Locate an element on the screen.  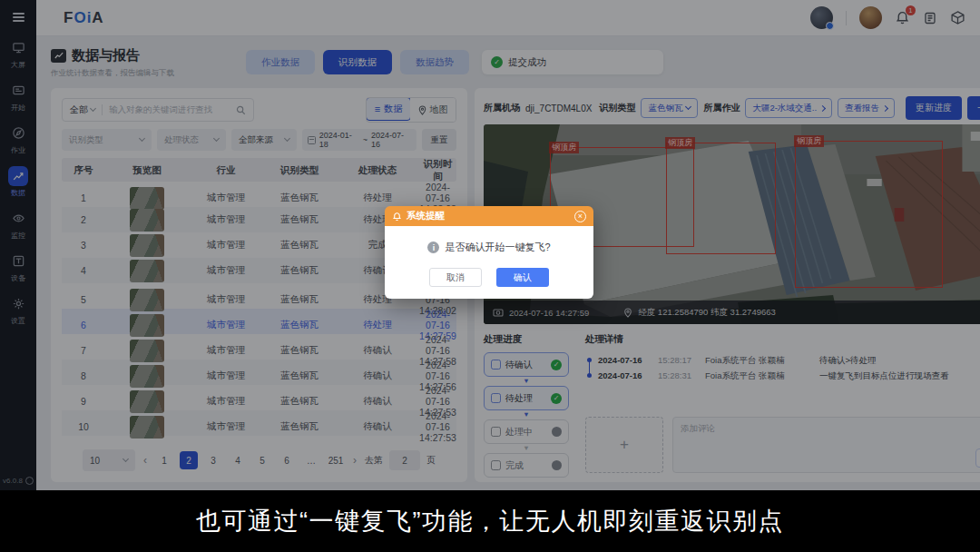
system-alert-modal: 系统提醒 × i 是否确认开始一键复飞? 取消 确认 is located at coordinates (489, 252).